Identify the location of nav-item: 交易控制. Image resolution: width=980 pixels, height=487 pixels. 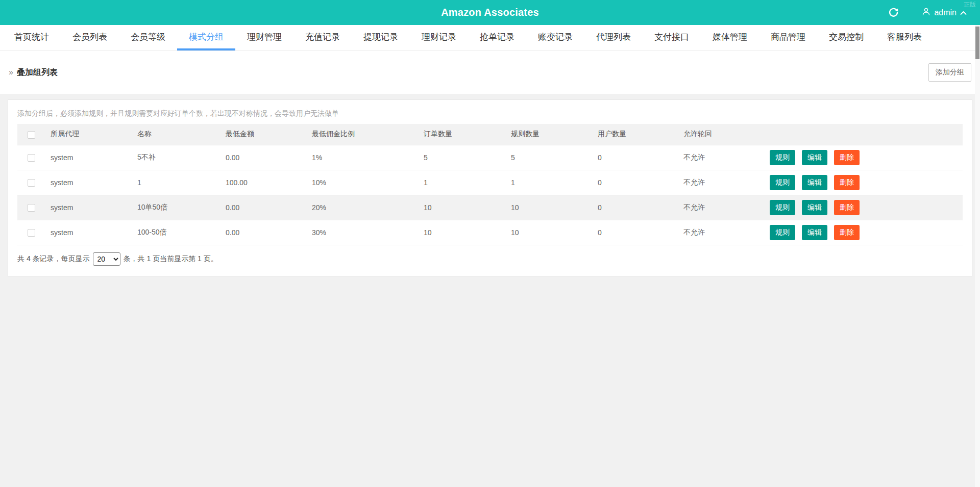
(846, 38).